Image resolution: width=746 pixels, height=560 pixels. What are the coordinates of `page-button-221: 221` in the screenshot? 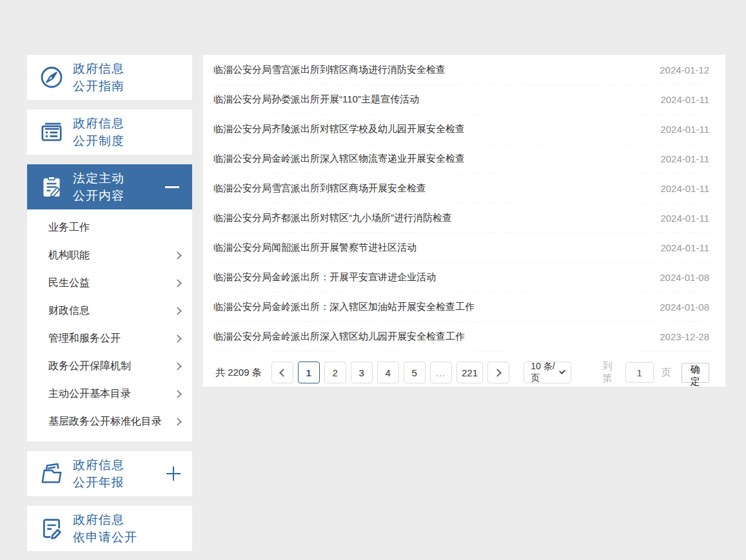 It's located at (469, 372).